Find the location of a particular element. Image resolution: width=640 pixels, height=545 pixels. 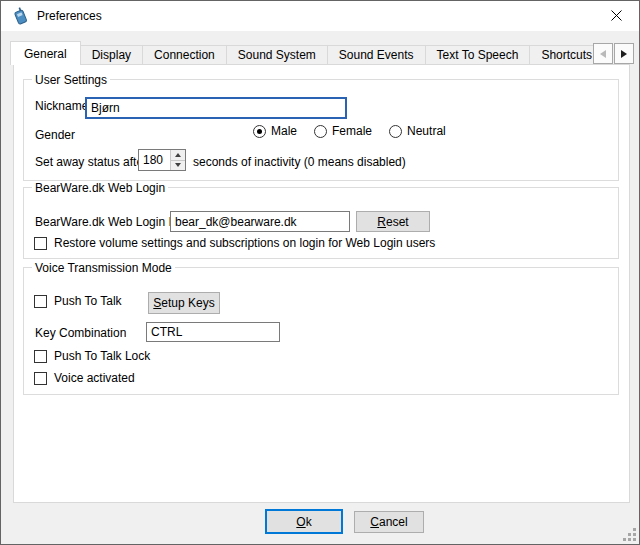

away-seconds-value: 180 is located at coordinates (154, 160).